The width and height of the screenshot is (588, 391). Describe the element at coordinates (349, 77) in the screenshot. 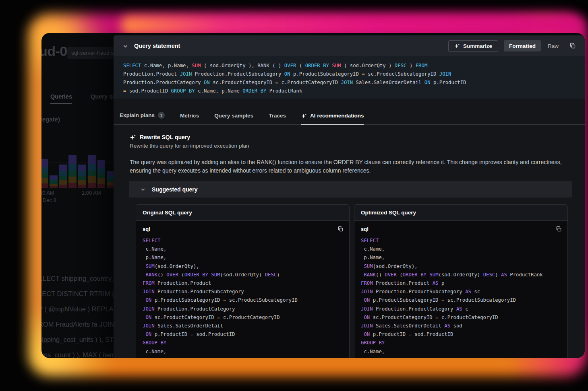

I see `sql-statement: SELECT c.Name, p.Name, SUM ( sod.OrderQt…` at that location.